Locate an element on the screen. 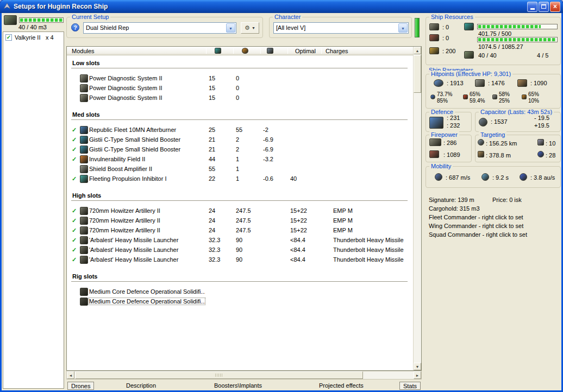  maximize-icon is located at coordinates (543, 7).